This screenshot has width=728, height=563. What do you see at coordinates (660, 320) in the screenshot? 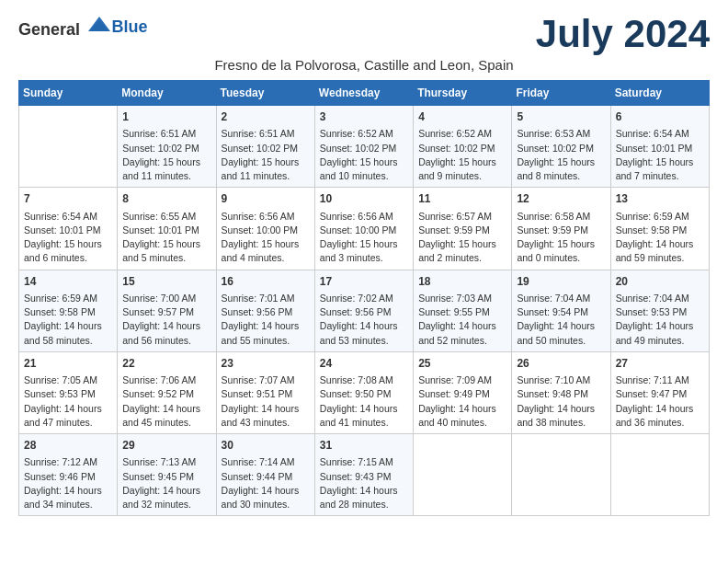
I see `day-info: Sunrise: 7:04 AMSunset: 9:53 PMDaylight:…` at bounding box center [660, 320].